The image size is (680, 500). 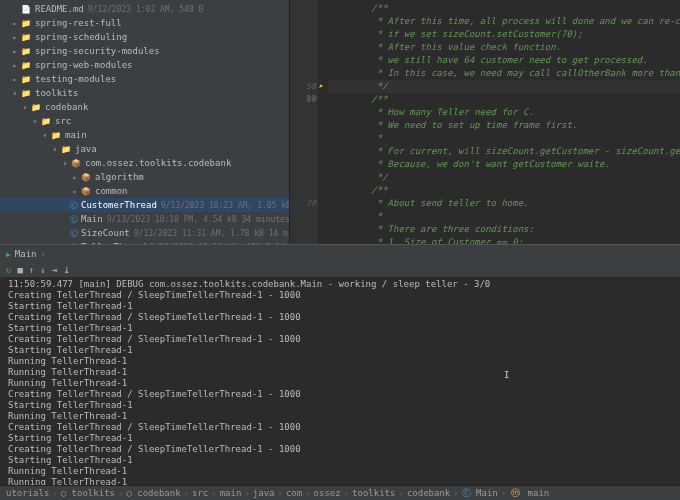 I want to click on console-cursor: I, so click(x=506, y=375).